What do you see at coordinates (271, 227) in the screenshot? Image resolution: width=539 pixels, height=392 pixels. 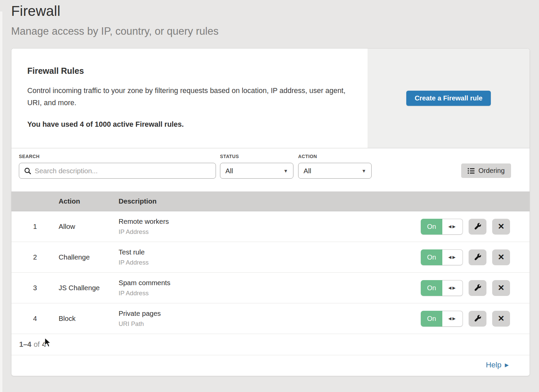 I see `table-row: 1 Allow Remote workers IP Address On ◀▶ …` at bounding box center [271, 227].